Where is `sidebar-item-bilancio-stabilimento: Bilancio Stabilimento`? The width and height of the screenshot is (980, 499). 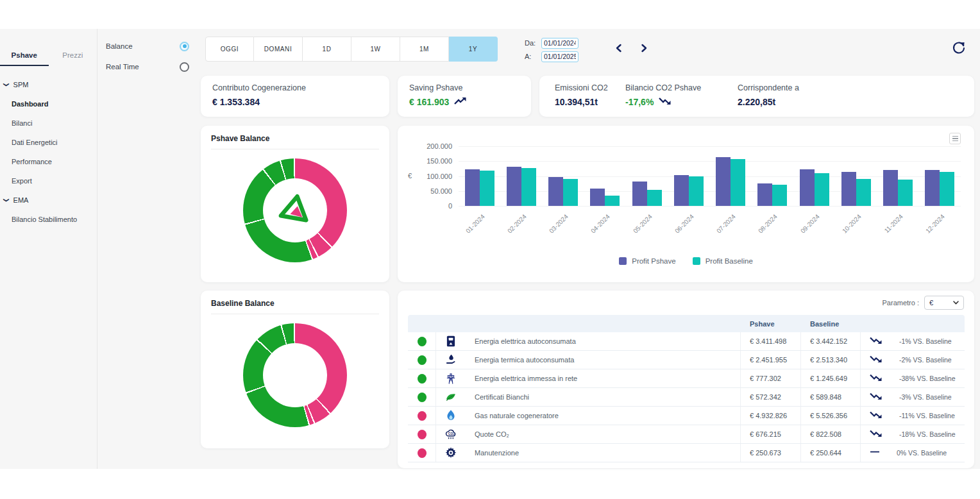 sidebar-item-bilancio-stabilimento: Bilancio Stabilimento is located at coordinates (49, 219).